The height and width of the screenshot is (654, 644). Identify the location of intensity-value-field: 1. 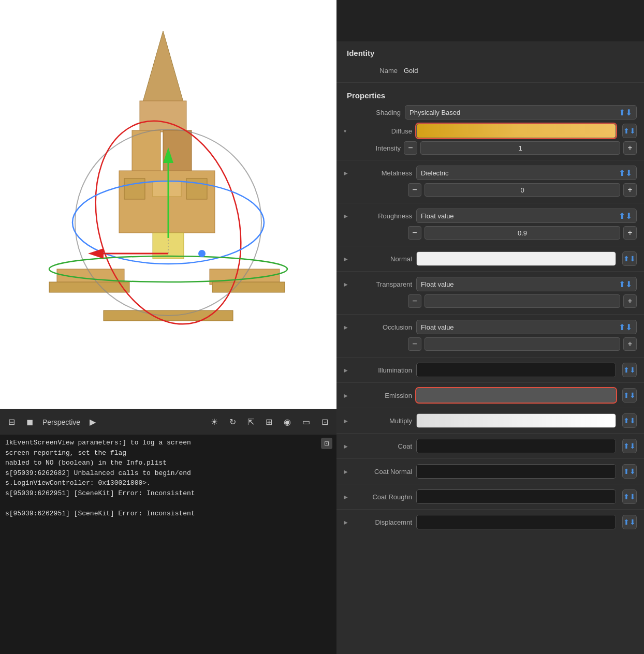
(520, 148).